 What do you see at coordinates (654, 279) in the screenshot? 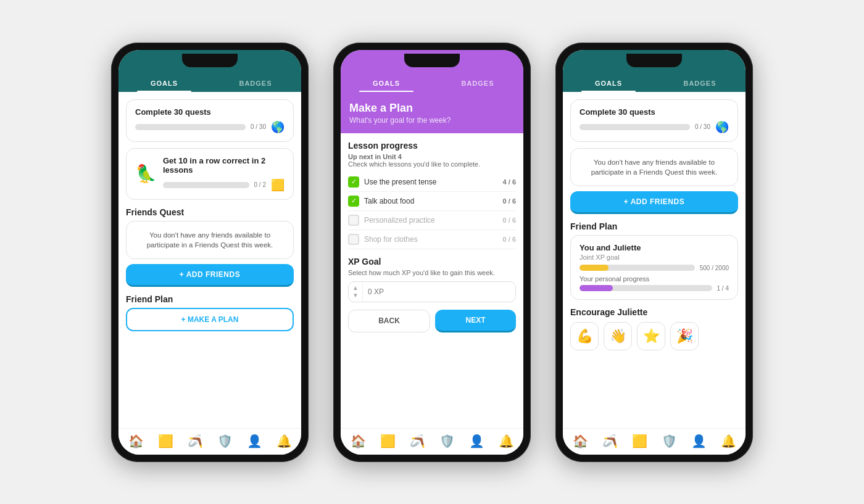
I see `personal-label-3: Your personal progress` at bounding box center [654, 279].